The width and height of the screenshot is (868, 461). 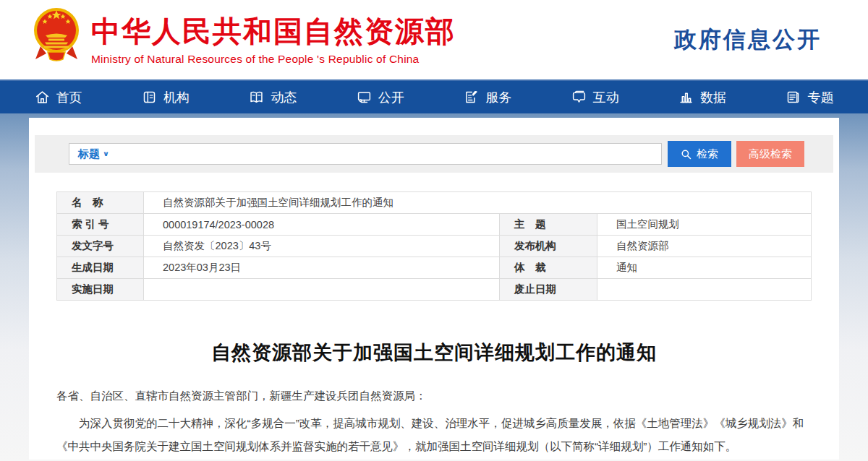 What do you see at coordinates (434, 246) in the screenshot?
I see `table-row: 发文字号 自然资发〔2023〕43号 发布机构 自然资源部` at bounding box center [434, 246].